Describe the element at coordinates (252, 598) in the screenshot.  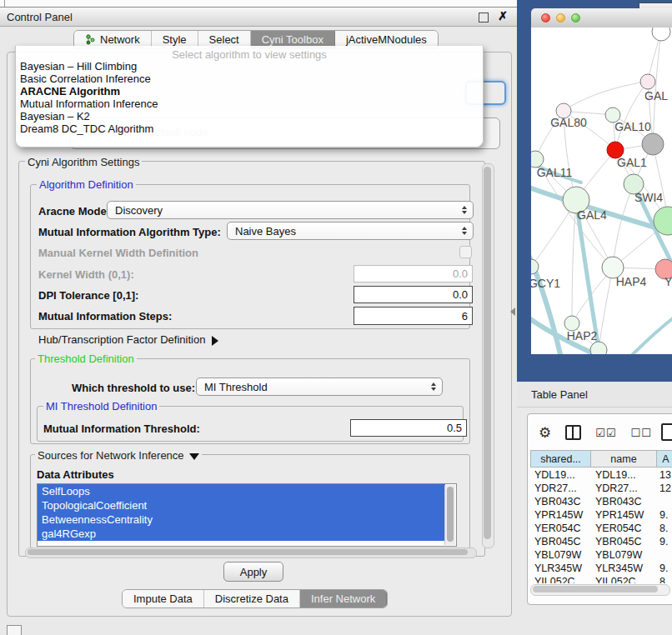
I see `tab-discretize-data: Discretize Data` at that location.